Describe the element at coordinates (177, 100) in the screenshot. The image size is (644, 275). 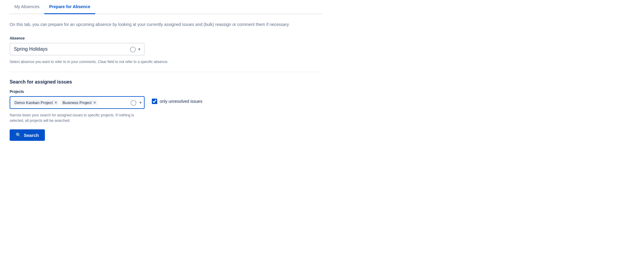
I see `only-unresolved-container: only unresolved issues` at that location.